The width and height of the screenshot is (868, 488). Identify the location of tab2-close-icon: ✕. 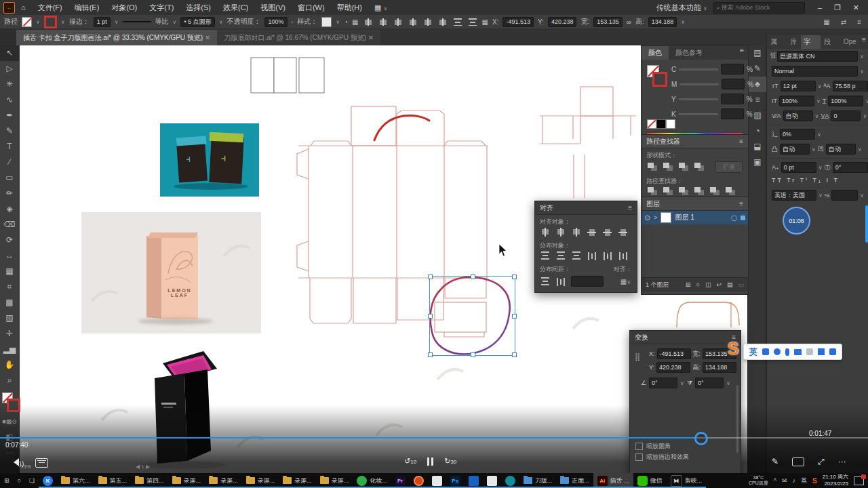
(371, 38).